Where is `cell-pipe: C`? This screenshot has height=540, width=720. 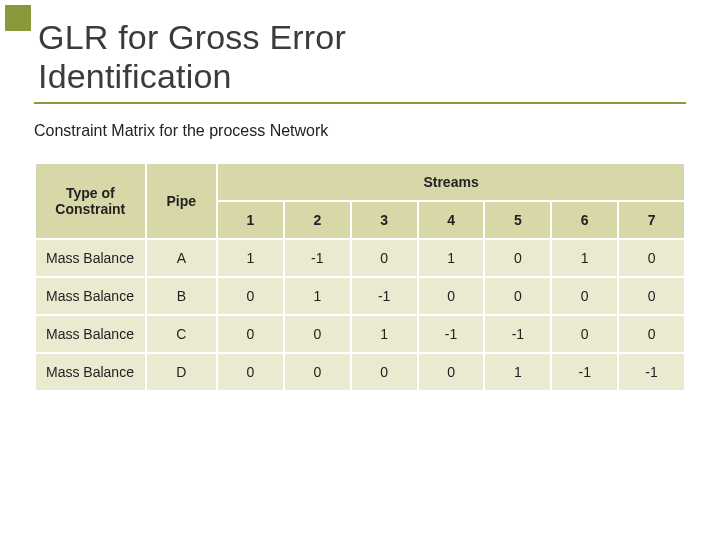 cell-pipe: C is located at coordinates (182, 334).